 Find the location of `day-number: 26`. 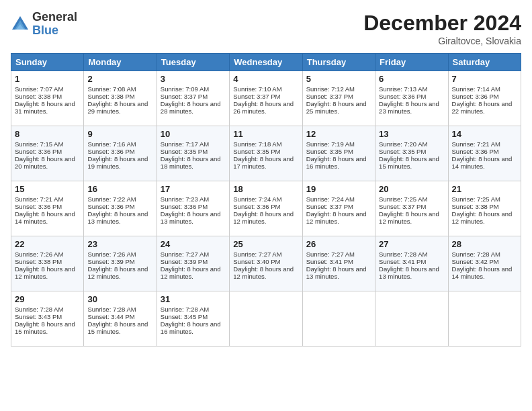

day-number: 26 is located at coordinates (339, 244).